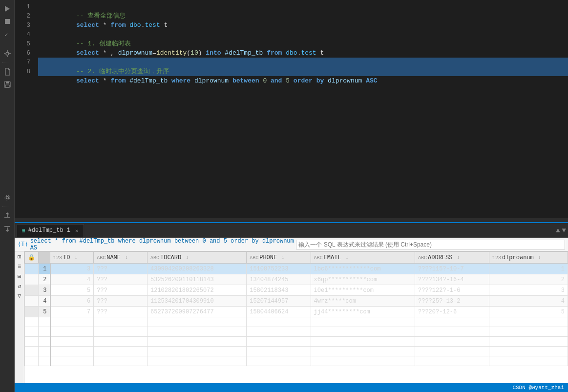 The height and width of the screenshot is (392, 568). I want to click on tab-arrow-up: ▲, so click(558, 230).